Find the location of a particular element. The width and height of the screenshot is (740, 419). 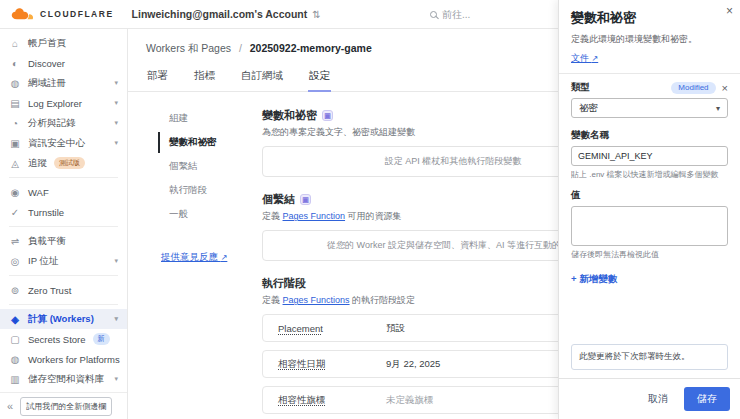

load-balancing-icon: ⇌ is located at coordinates (15, 242).